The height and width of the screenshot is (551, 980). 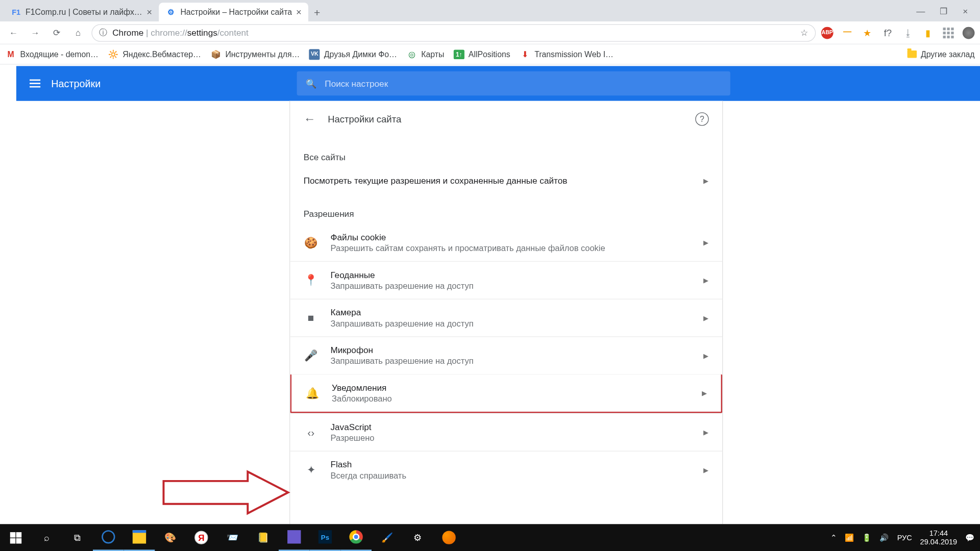 What do you see at coordinates (326, 538) in the screenshot?
I see `taskbar-photoshop: Ps` at bounding box center [326, 538].